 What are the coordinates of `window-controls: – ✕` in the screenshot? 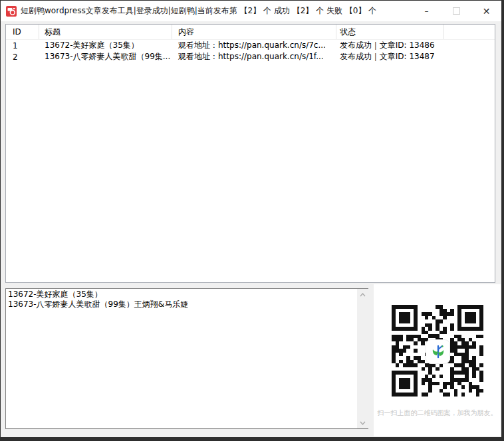 It's located at (456, 11).